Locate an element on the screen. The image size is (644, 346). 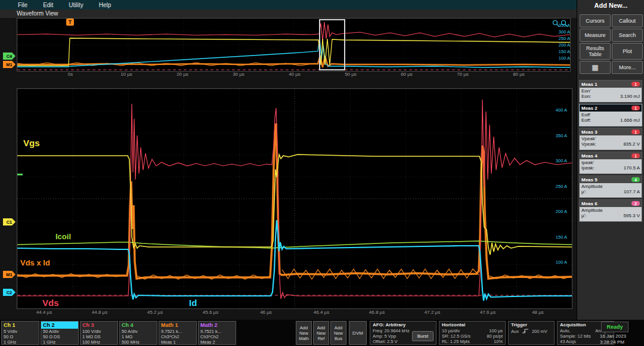
overview-time-label: 0s is located at coordinates (70, 74).